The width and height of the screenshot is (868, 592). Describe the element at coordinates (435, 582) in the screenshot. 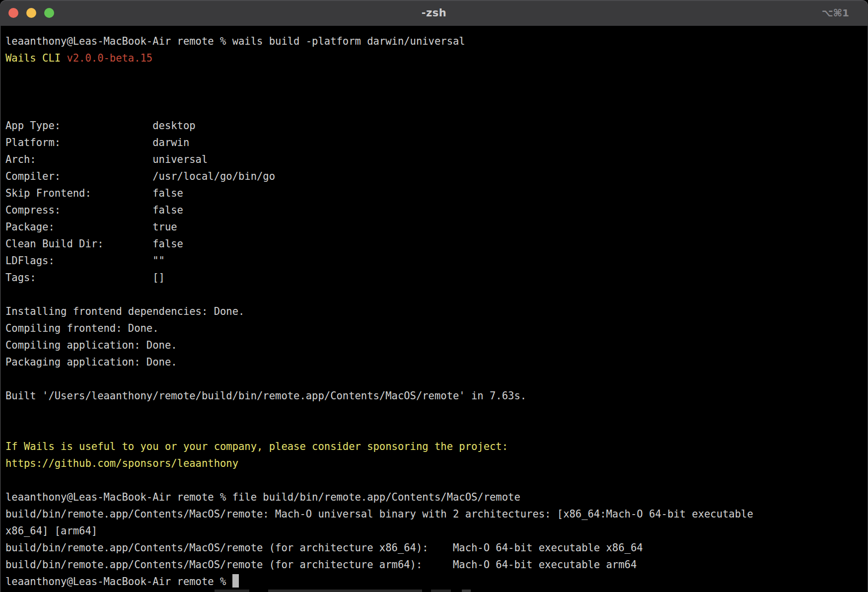

I see `terminal-line: leaanthony@Leas-MacBook-Air remote %` at that location.